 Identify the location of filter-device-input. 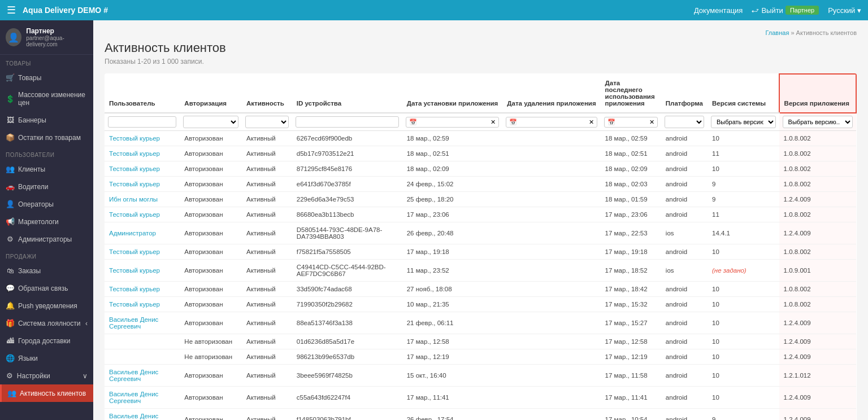
(347, 122).